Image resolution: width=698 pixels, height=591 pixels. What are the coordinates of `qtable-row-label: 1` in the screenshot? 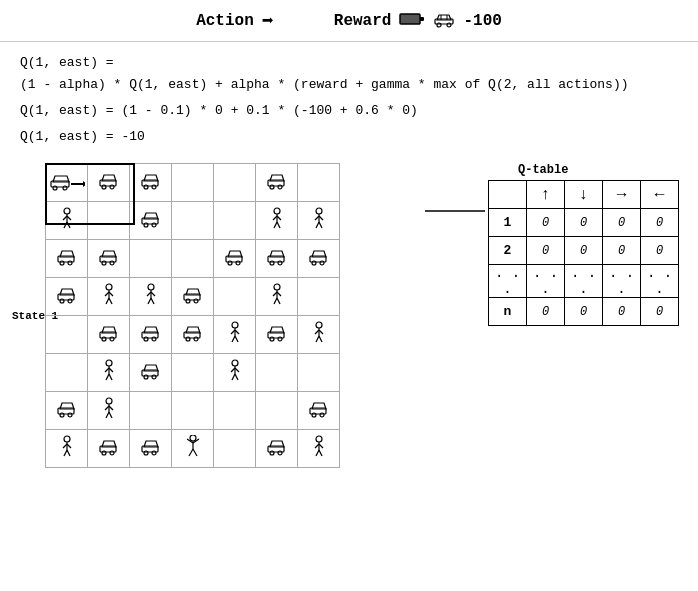 It's located at (508, 223).